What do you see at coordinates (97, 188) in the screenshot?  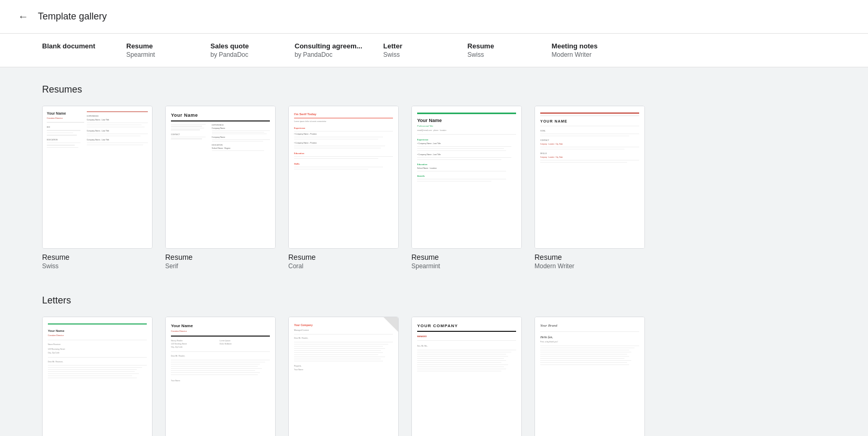 I see `template-card-resume-swiss: Your Name Creative Director Bio Educatio…` at bounding box center [97, 188].